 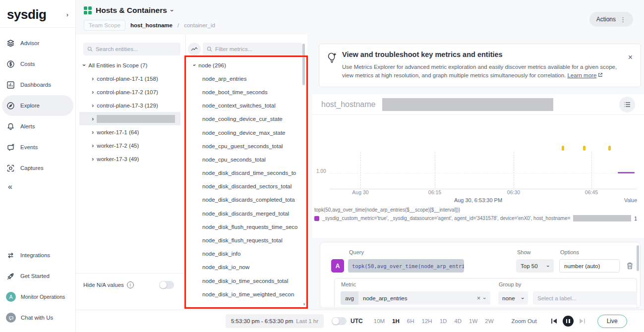 I want to click on metric-select: node_arp_entries × ›, so click(x=424, y=298).